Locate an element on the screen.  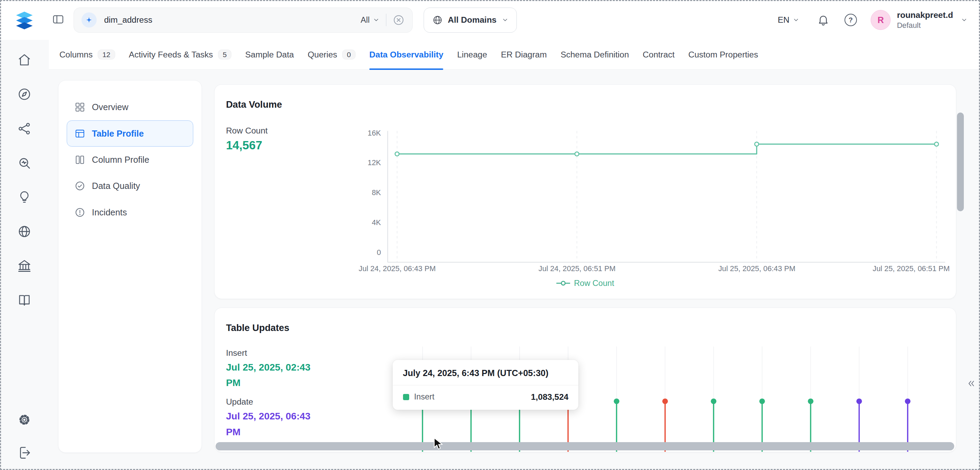
tab-lineage: Lineage is located at coordinates (472, 54).